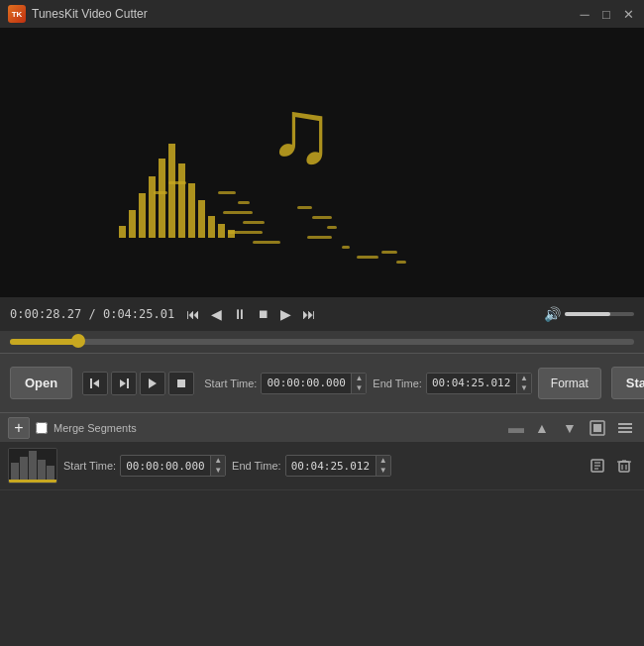  Describe the element at coordinates (285, 383) in the screenshot. I see `start-time-group: Start Time: ▲ ▼` at that location.